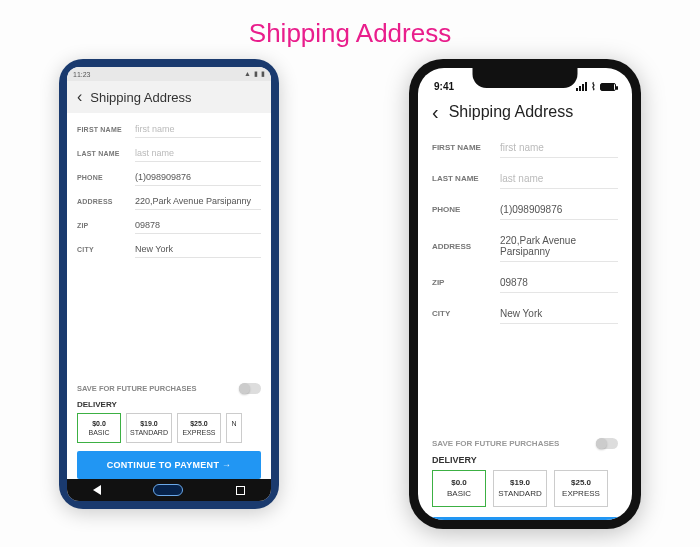  What do you see at coordinates (169, 490) in the screenshot?
I see `android-navbar` at bounding box center [169, 490].